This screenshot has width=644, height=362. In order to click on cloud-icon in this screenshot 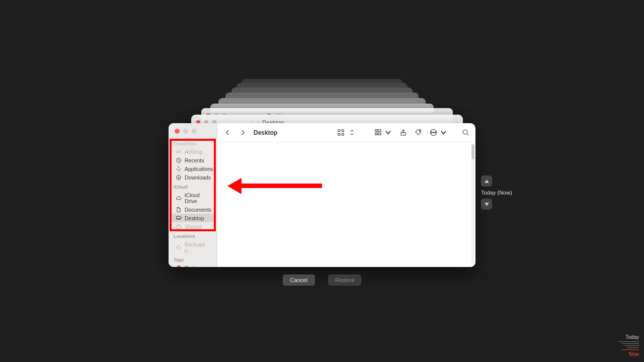, I will do `click(179, 198)`.